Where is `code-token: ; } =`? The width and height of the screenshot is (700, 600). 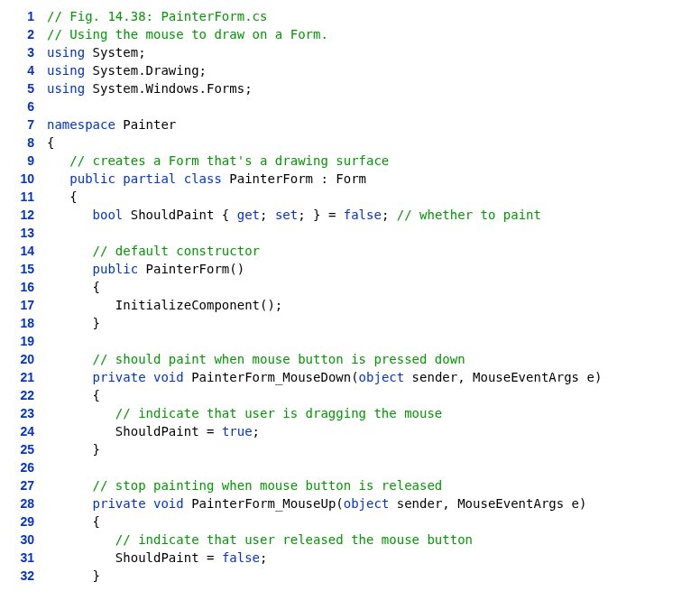
code-token: ; } = is located at coordinates (321, 215).